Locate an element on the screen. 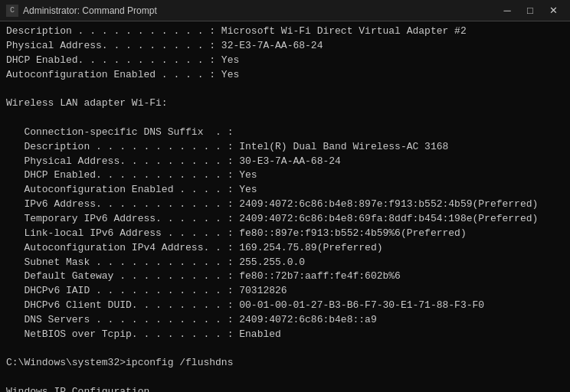 Image resolution: width=570 pixels, height=392 pixels. title-bar-controls: ─ □ ✕ is located at coordinates (530, 11).